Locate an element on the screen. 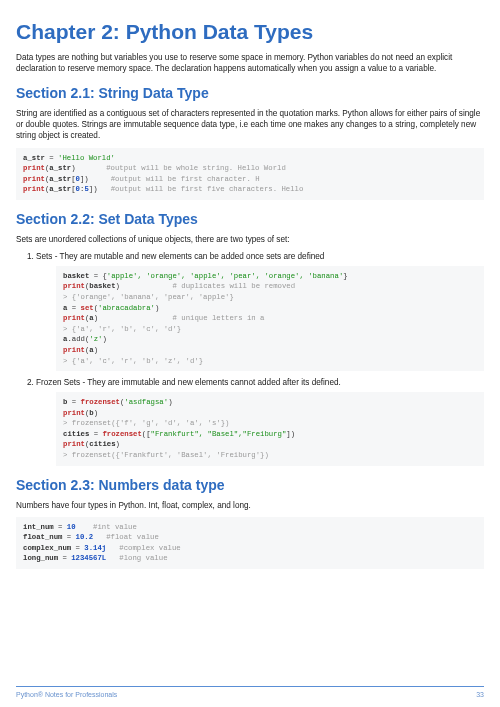 The image size is (500, 707). page-footer: Python® Notes for Professionals 33 is located at coordinates (250, 692).